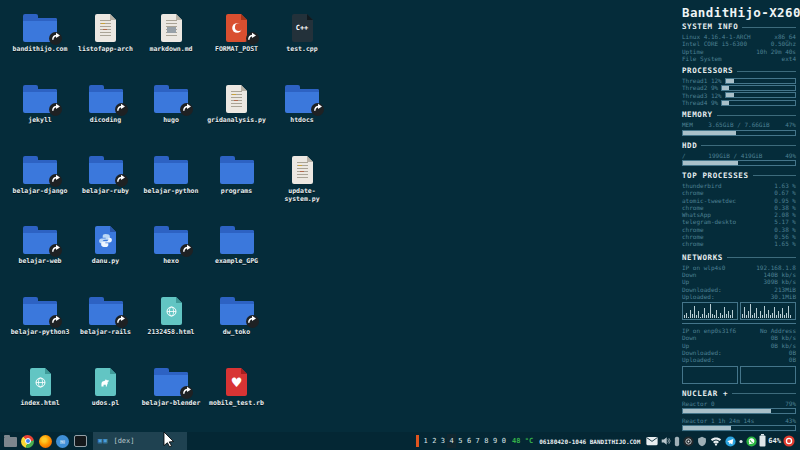 The image size is (800, 450). I want to click on mail-launcher-icon: ✉, so click(63, 441).